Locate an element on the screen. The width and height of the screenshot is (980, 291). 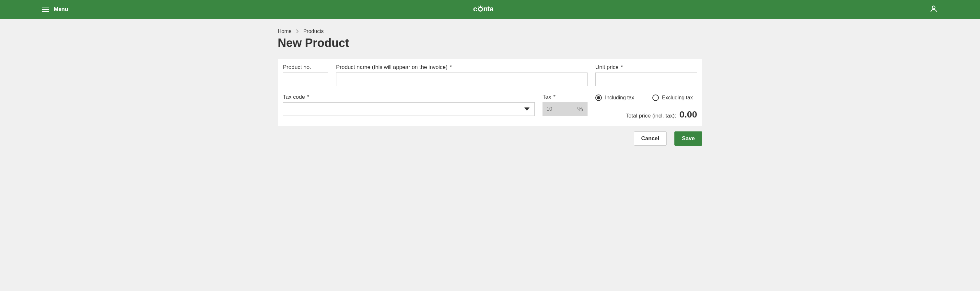
cancel-button: Cancel is located at coordinates (651, 138).